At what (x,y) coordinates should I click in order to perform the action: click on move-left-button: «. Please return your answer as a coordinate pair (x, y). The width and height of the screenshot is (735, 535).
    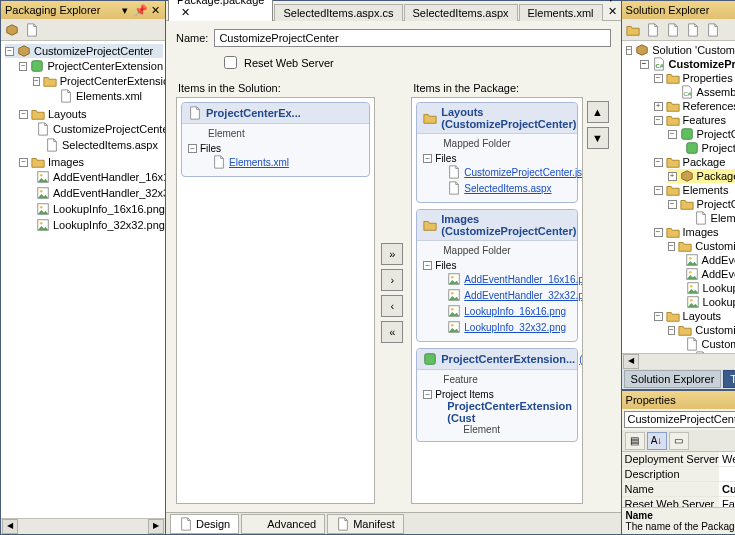
    Looking at the image, I should click on (392, 332).